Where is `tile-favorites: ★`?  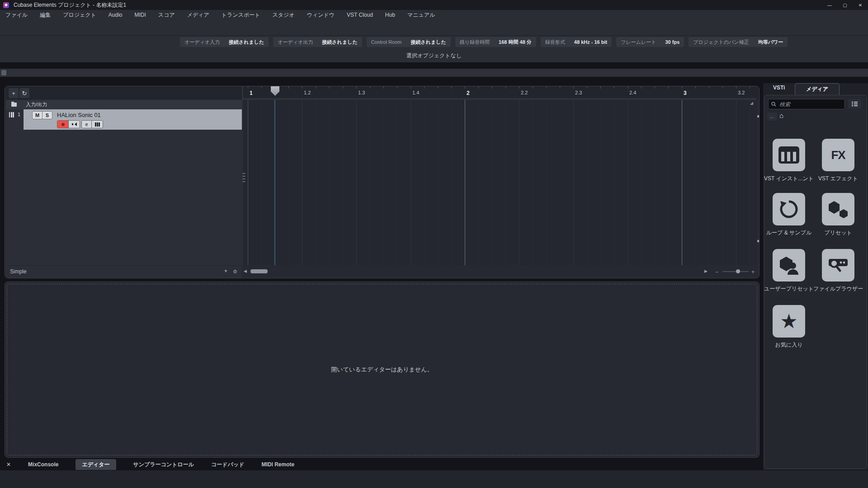 tile-favorites: ★ is located at coordinates (789, 321).